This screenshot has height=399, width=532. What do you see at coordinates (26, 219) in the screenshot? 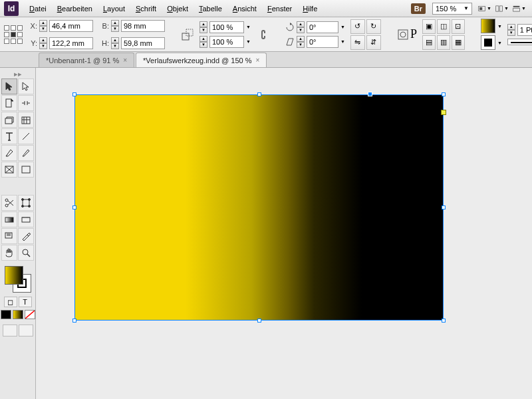
I see `gradient-feather-tool` at bounding box center [26, 219].